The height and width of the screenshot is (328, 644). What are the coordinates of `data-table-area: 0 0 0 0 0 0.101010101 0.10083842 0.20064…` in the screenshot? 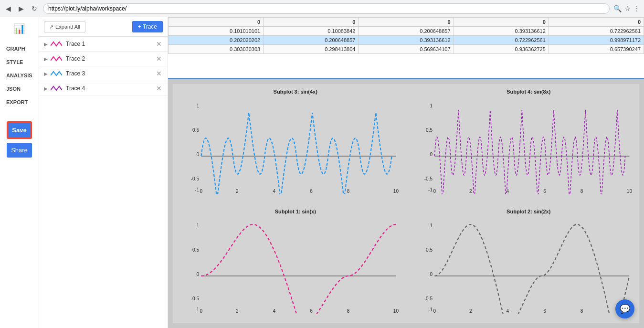 It's located at (406, 48).